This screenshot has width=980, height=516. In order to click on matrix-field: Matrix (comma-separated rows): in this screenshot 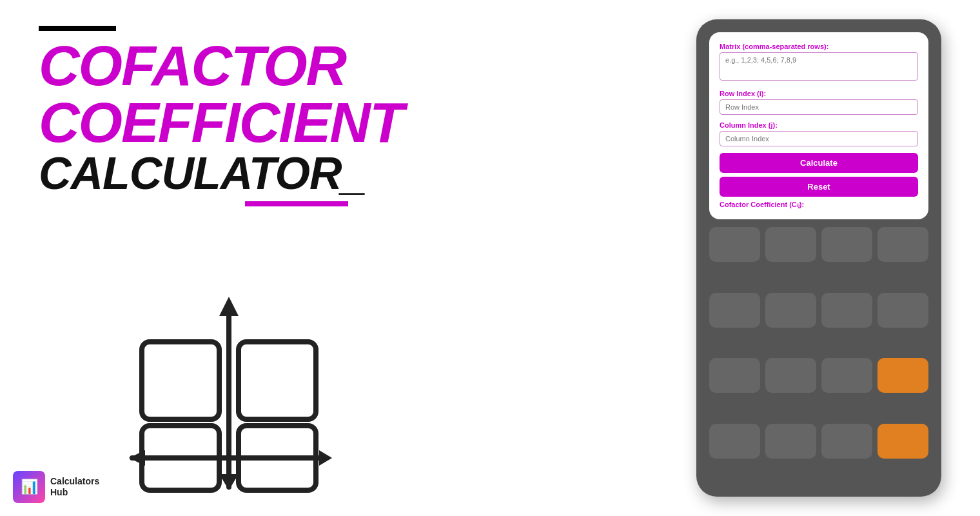, I will do `click(819, 63)`.